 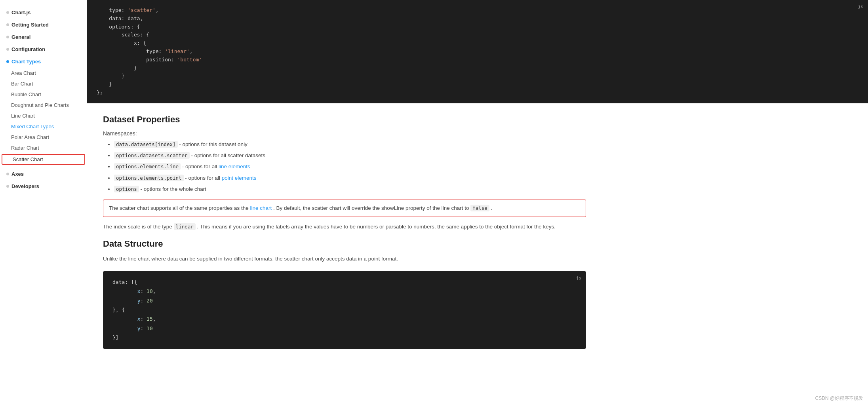 I want to click on sidebar-item-bar-chart: Bar Chart, so click(x=44, y=84).